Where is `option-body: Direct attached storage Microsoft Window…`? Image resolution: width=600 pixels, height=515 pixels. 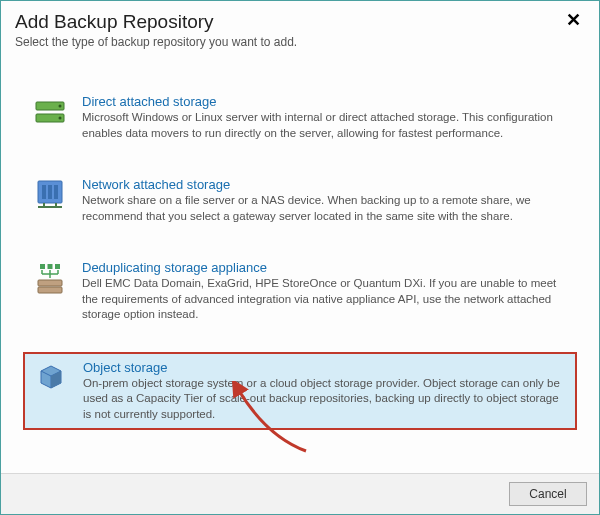
option-body: Direct attached storage Microsoft Window… is located at coordinates (325, 118).